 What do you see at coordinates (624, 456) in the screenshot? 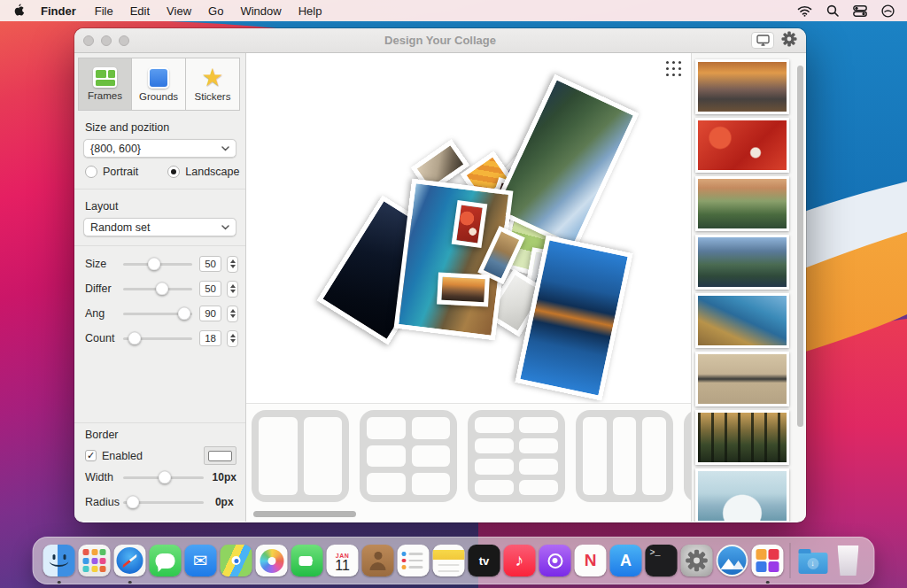
I see `template-3-columns` at bounding box center [624, 456].